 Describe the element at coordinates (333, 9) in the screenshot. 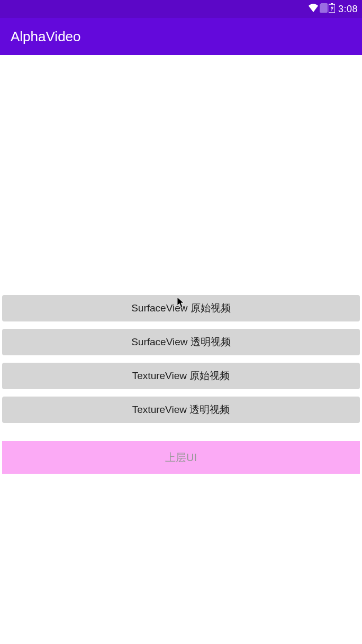

I see `status-icons: 3:08` at that location.